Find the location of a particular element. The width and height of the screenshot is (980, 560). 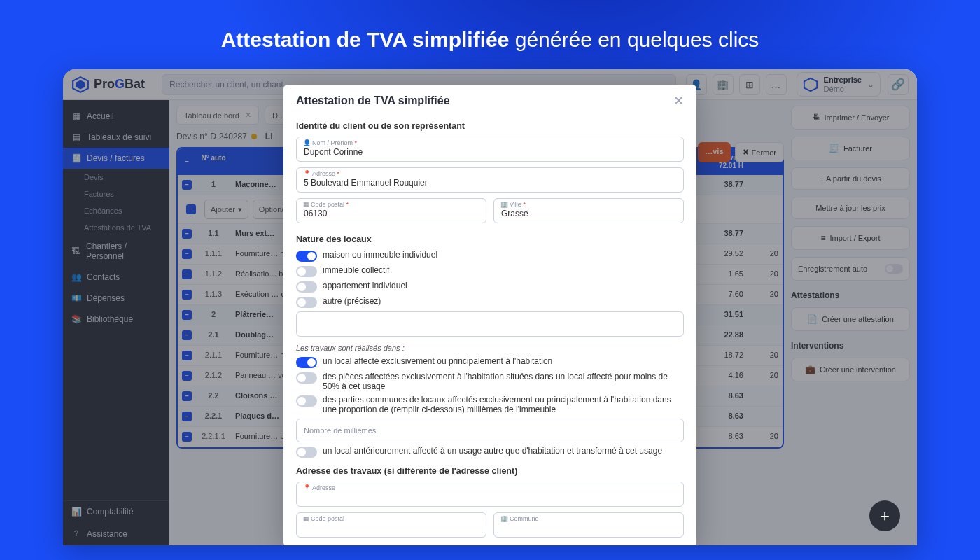

fab-add-button: ＋ is located at coordinates (885, 516).